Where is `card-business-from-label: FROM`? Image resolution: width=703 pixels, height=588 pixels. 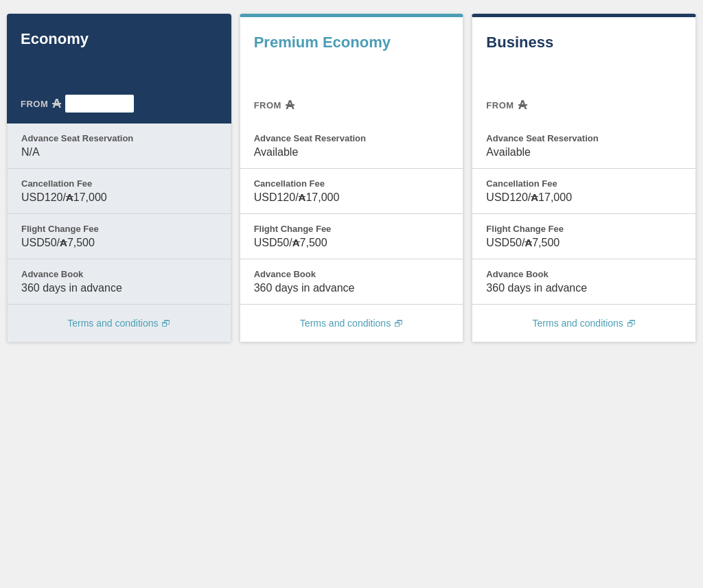 card-business-from-label: FROM is located at coordinates (500, 106).